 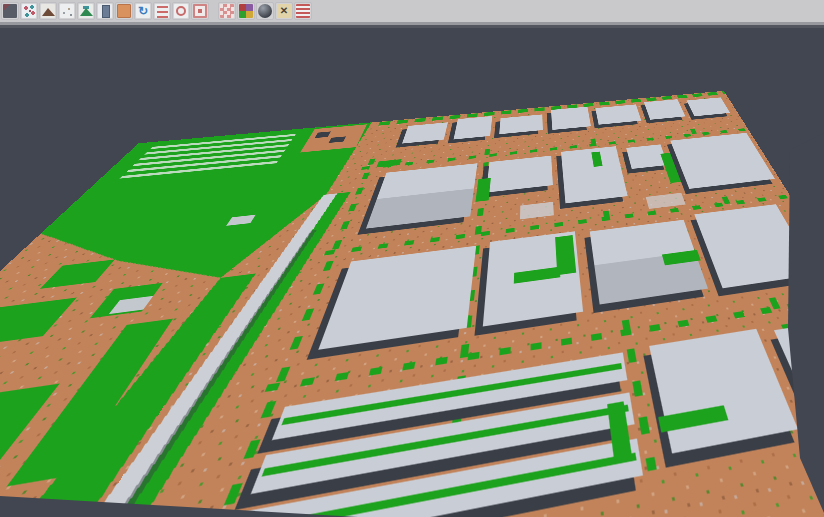 I want to click on red-list-icon, so click(x=162, y=11).